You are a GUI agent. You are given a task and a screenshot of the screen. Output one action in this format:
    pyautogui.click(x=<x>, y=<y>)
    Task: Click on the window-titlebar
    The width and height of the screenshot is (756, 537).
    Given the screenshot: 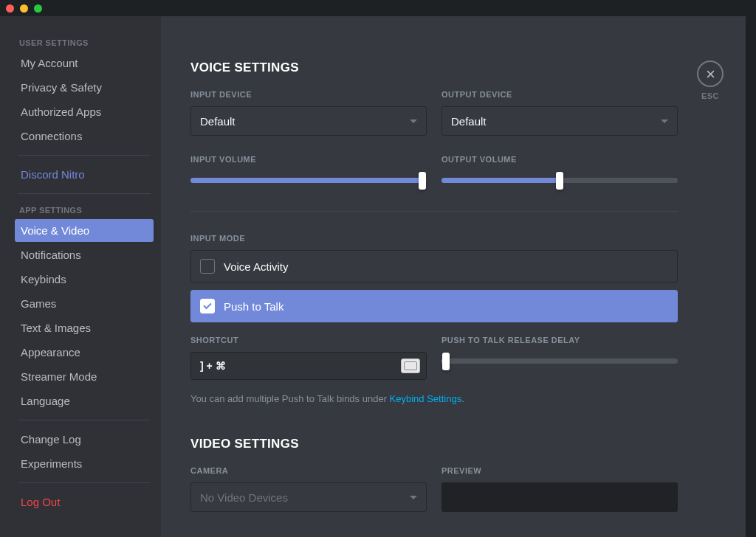 What is the action you would take?
    pyautogui.click(x=378, y=8)
    